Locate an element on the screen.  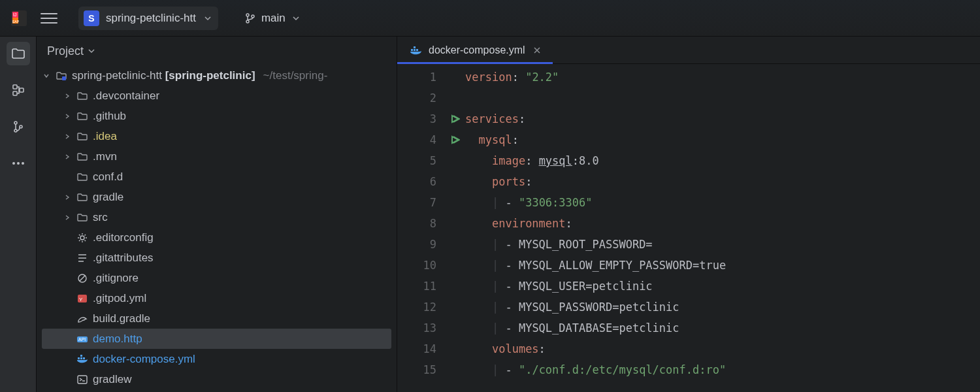
branch-name-label: main is located at coordinates (273, 18).